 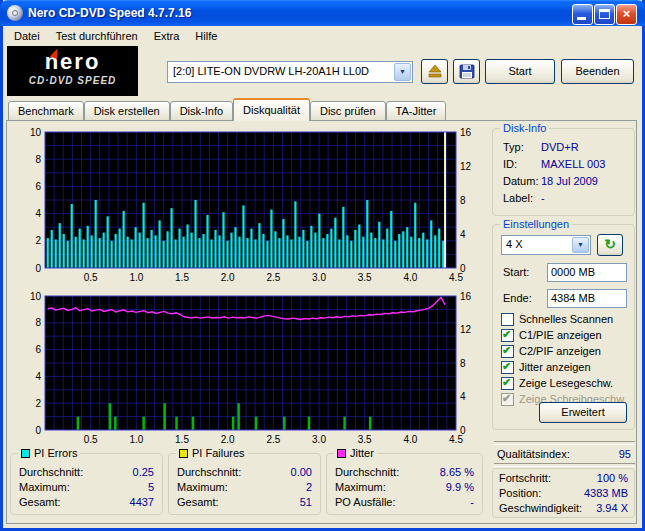 I want to click on disk-info-value: 18 Jul 2009, so click(x=570, y=181).